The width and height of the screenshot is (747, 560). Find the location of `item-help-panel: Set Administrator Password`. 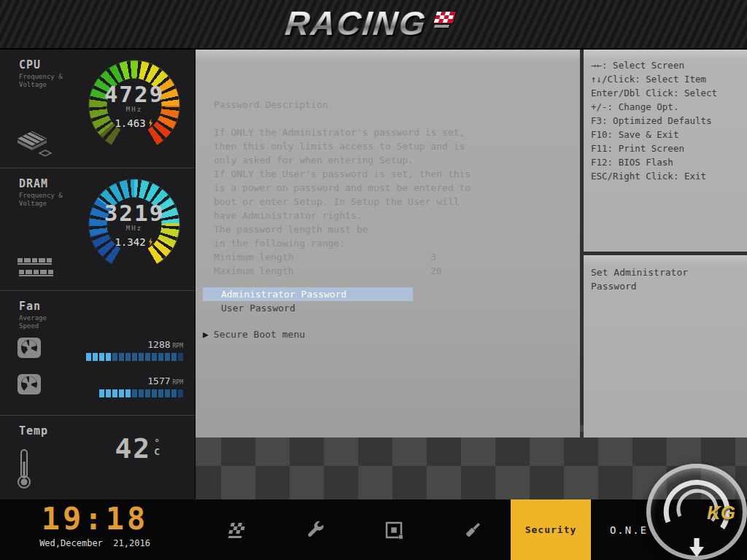

item-help-panel: Set Administrator Password is located at coordinates (665, 346).